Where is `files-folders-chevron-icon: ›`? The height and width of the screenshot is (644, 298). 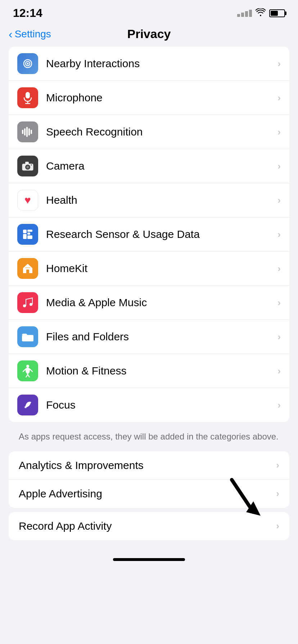
files-folders-chevron-icon: › is located at coordinates (279, 337).